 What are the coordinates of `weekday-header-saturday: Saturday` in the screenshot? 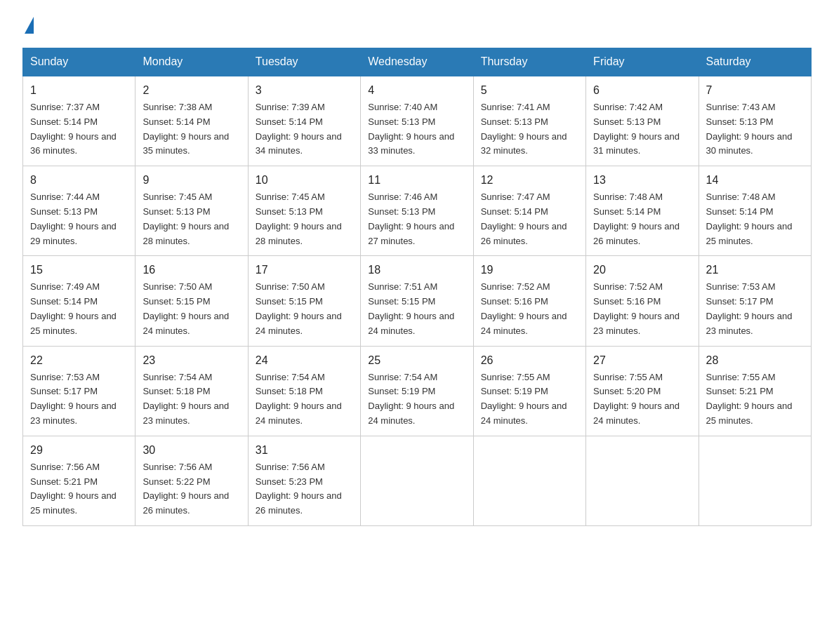 It's located at (755, 62).